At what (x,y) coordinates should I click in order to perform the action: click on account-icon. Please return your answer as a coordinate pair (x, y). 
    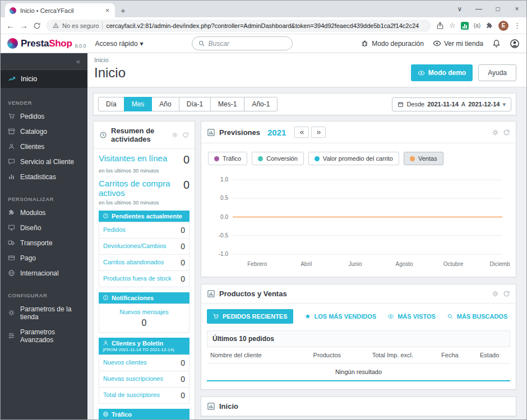
    Looking at the image, I should click on (515, 44).